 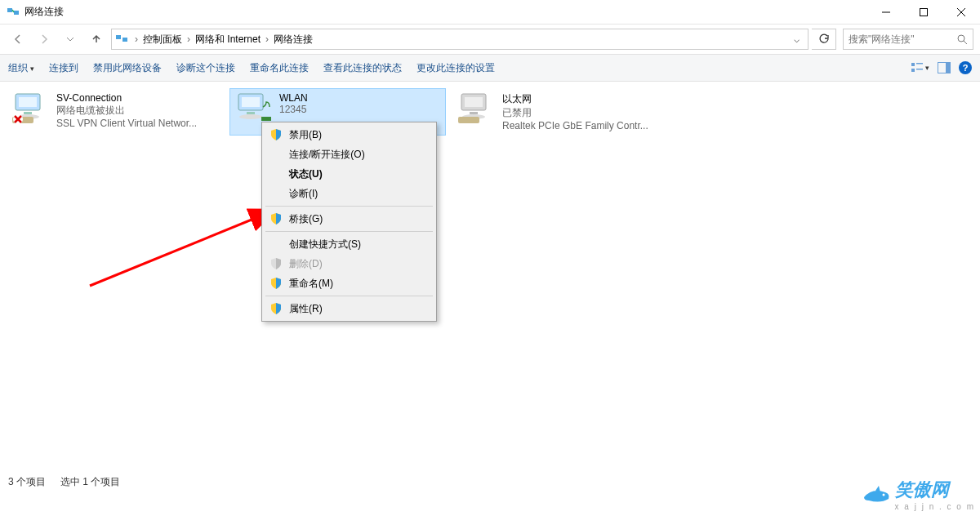 What do you see at coordinates (64, 69) in the screenshot?
I see `connect-to-button: 连接到` at bounding box center [64, 69].